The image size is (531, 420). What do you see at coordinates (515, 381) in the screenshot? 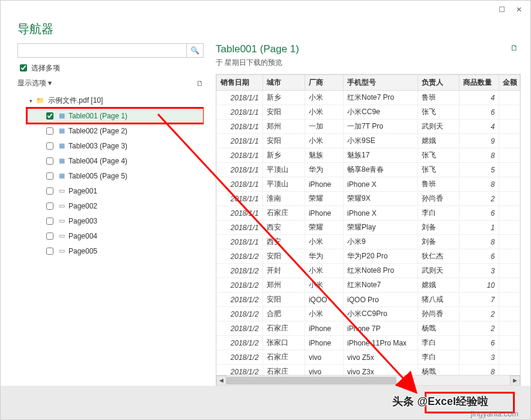
I see `scroll-right-icon: ▶` at bounding box center [515, 381].